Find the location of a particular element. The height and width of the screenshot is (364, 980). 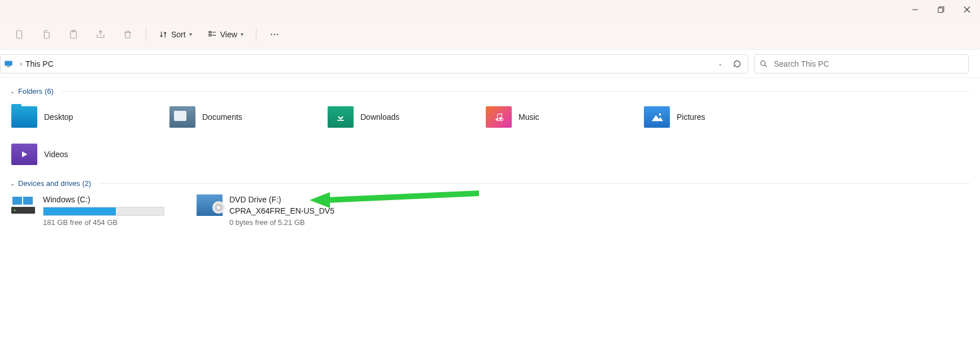

close-button is located at coordinates (967, 10).